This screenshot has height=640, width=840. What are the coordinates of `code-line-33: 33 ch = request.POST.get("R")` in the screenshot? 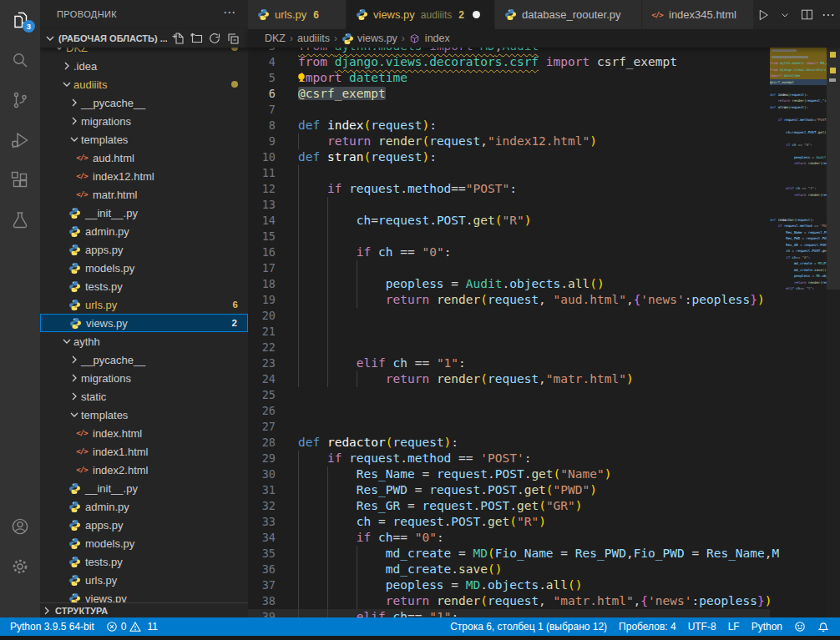 It's located at (509, 522).